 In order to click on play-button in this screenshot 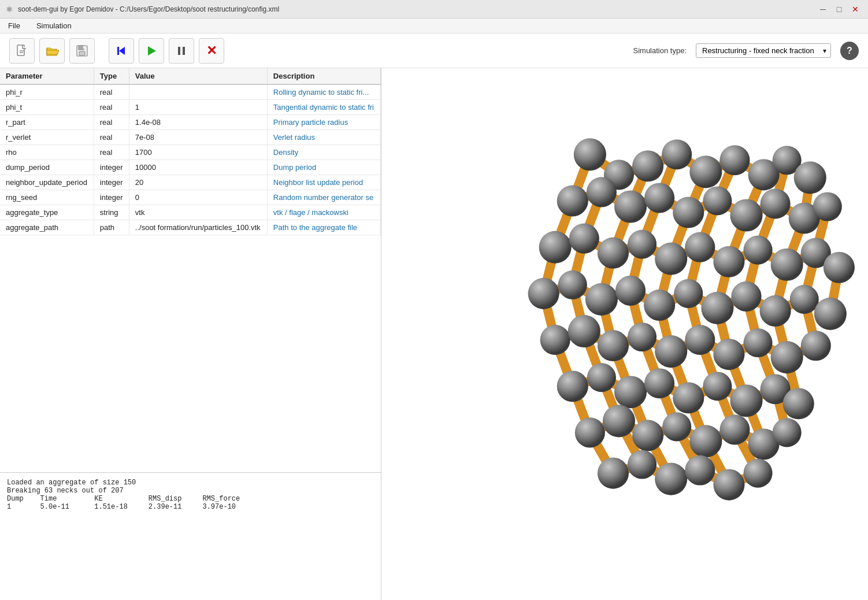, I will do `click(151, 51)`.